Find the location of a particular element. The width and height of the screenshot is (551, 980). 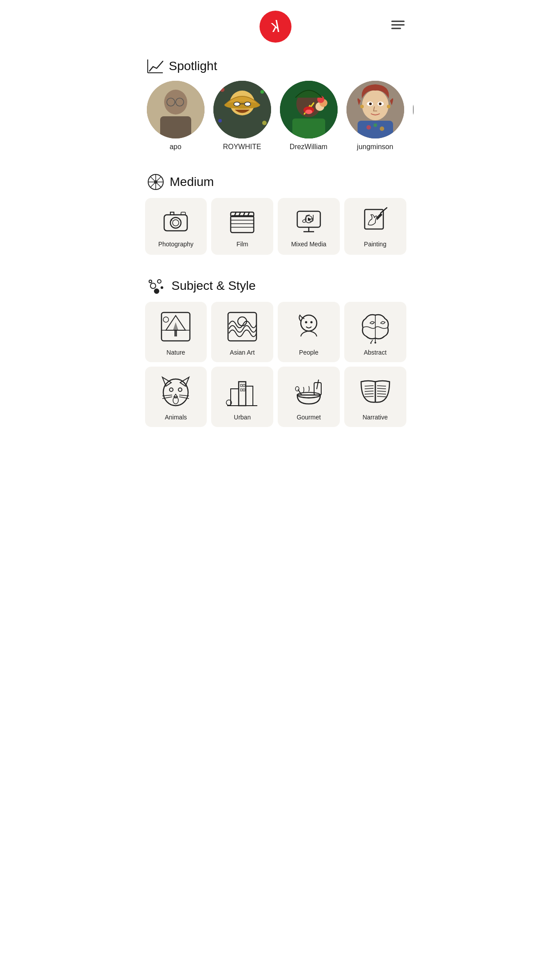

narrative-icon is located at coordinates (375, 391).